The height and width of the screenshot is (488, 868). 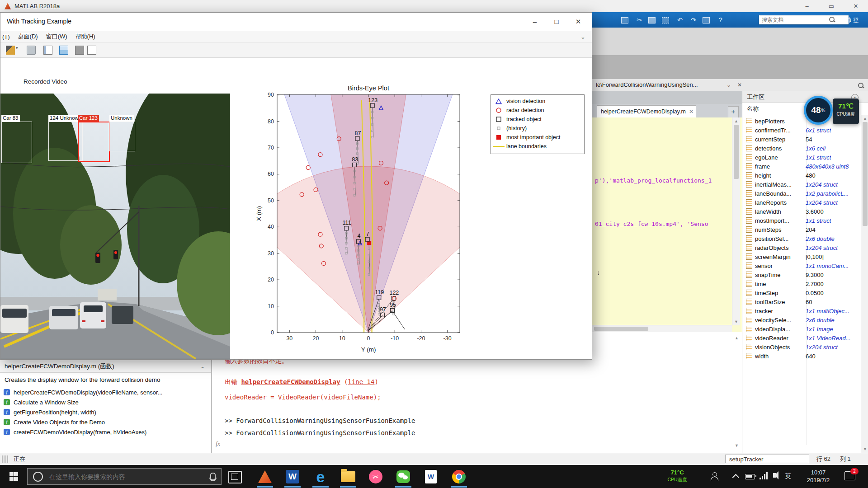 I want to click on workspace-row: visionObjects1x204 struct, so click(x=802, y=347).